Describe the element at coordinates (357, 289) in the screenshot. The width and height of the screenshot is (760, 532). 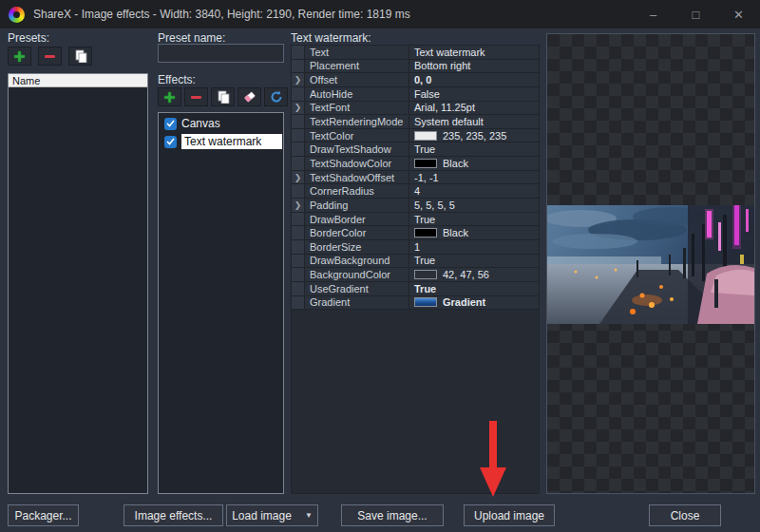
I see `property-name: UseGradient` at that location.